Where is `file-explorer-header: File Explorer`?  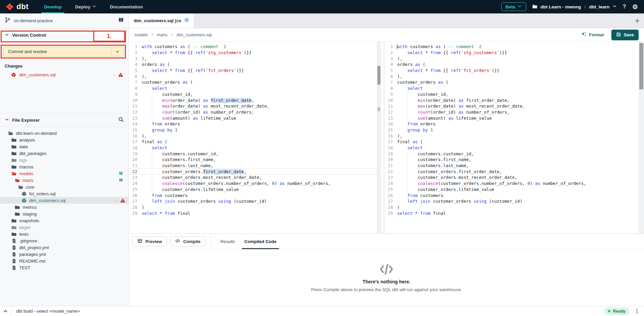
file-explorer-header: File Explorer is located at coordinates (64, 120).